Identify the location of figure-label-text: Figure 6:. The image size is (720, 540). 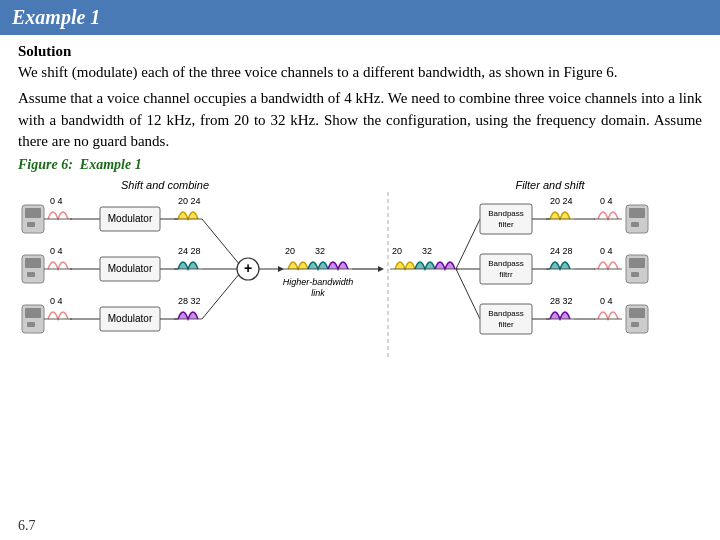
(46, 164).